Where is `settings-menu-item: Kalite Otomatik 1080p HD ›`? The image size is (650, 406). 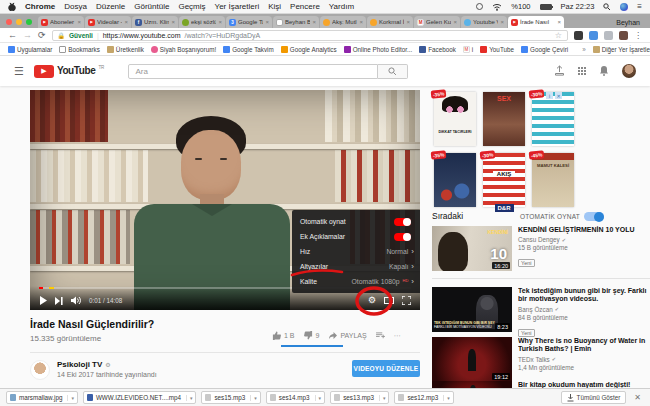
settings-menu-item: Kalite Otomatik 1080p HD › is located at coordinates (356, 282).